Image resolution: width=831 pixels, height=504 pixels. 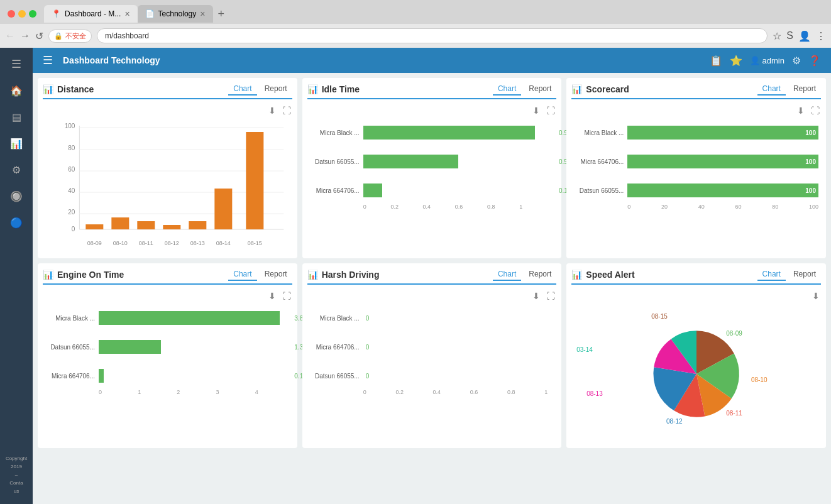 What do you see at coordinates (601, 162) in the screenshot?
I see `scorecard-label-2: Micra 664706...` at bounding box center [601, 162].